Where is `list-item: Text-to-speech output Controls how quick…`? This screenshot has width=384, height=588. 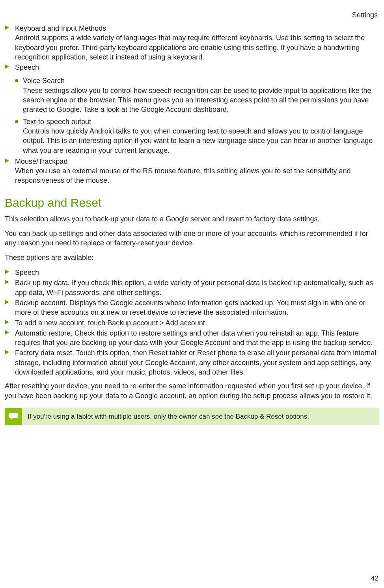 list-item: Text-to-speech output Controls how quick… is located at coordinates (197, 136).